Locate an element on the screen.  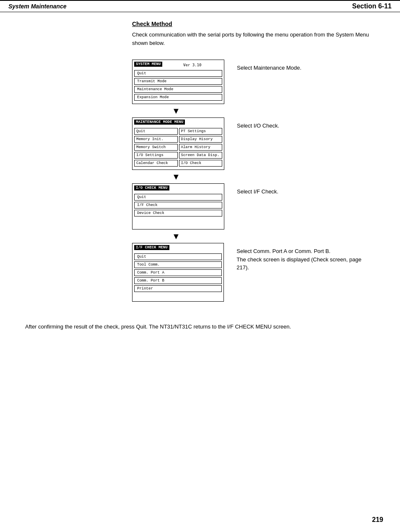
mm-screen-data-btn: Screen Data Disp. is located at coordinates (201, 155).